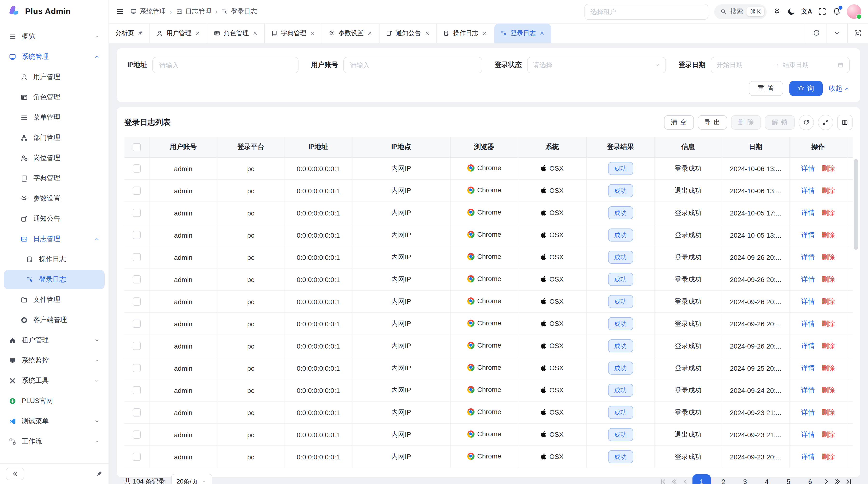  Describe the element at coordinates (194, 11) in the screenshot. I see `breadcrumb-log-management: 日志管理` at that location.